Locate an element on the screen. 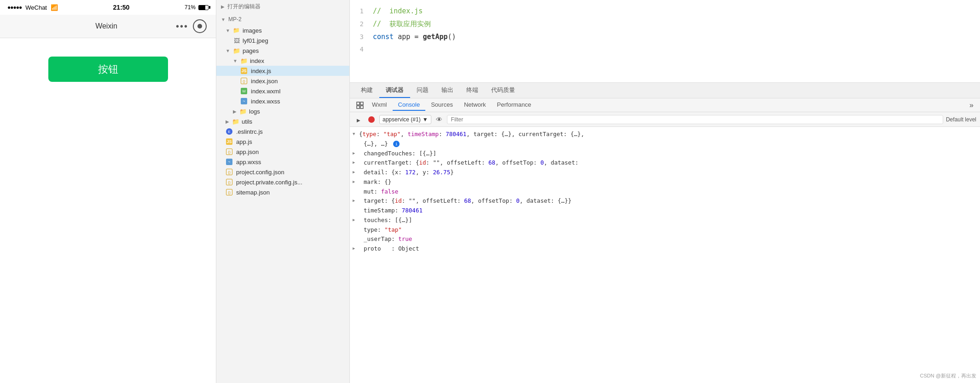  tab-build: 构建 is located at coordinates (367, 91).